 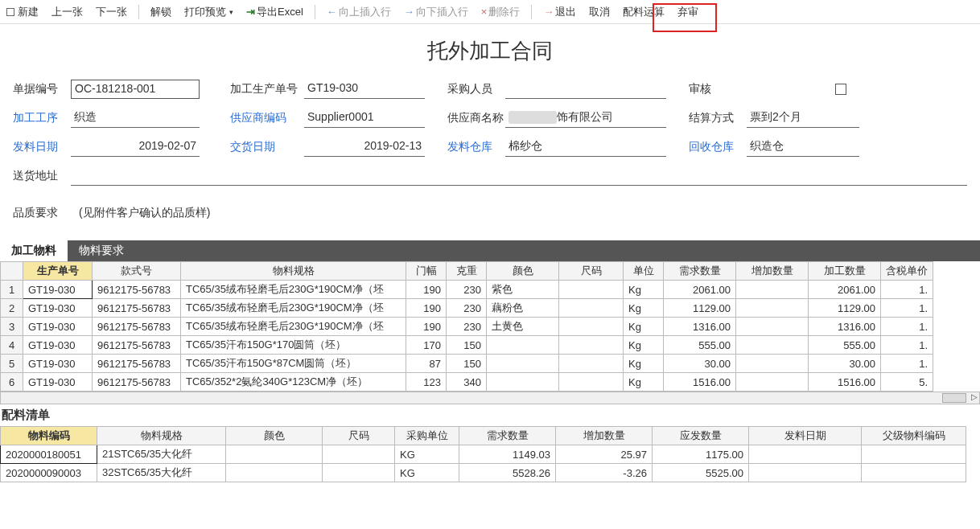 I want to click on tabs-materials: 加工物料 物料要求, so click(x=490, y=251).